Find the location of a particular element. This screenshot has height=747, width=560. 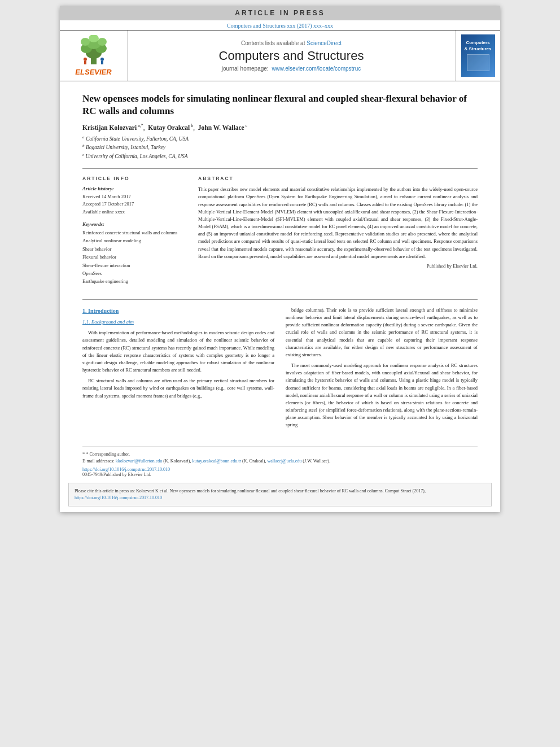

affiliations: a California State University, Fullerton… is located at coordinates (280, 147).